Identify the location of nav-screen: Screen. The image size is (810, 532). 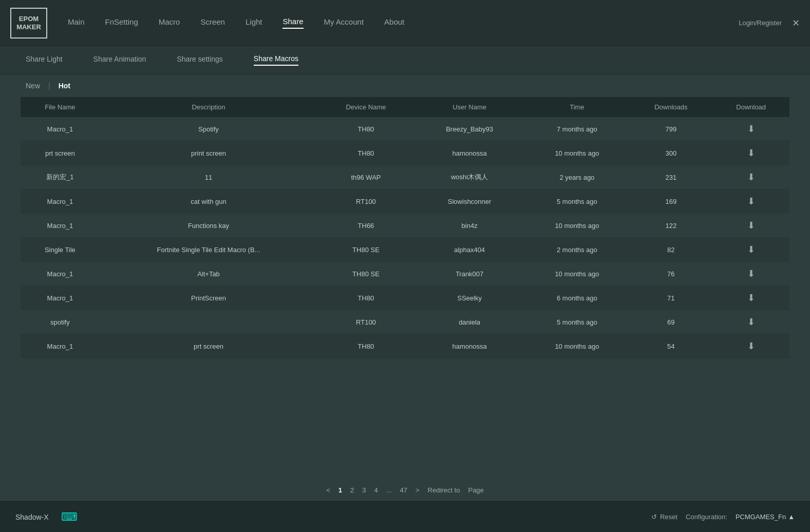
(213, 23).